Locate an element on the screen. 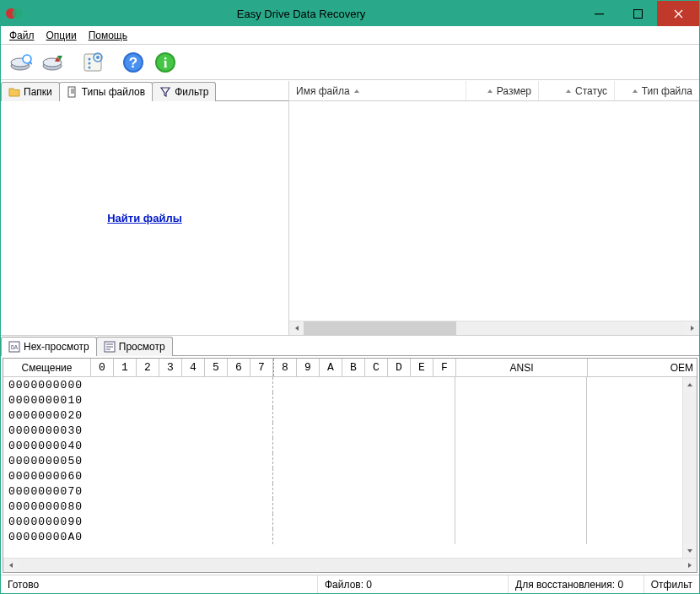 The width and height of the screenshot is (700, 594). tab-filter-label: Фильтр is located at coordinates (191, 92).